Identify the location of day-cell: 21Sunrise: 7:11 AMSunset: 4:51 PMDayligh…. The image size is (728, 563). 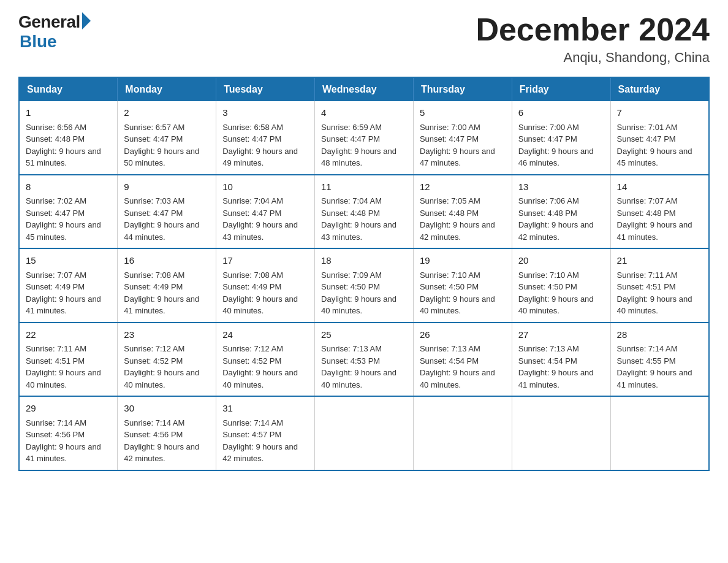
(659, 286).